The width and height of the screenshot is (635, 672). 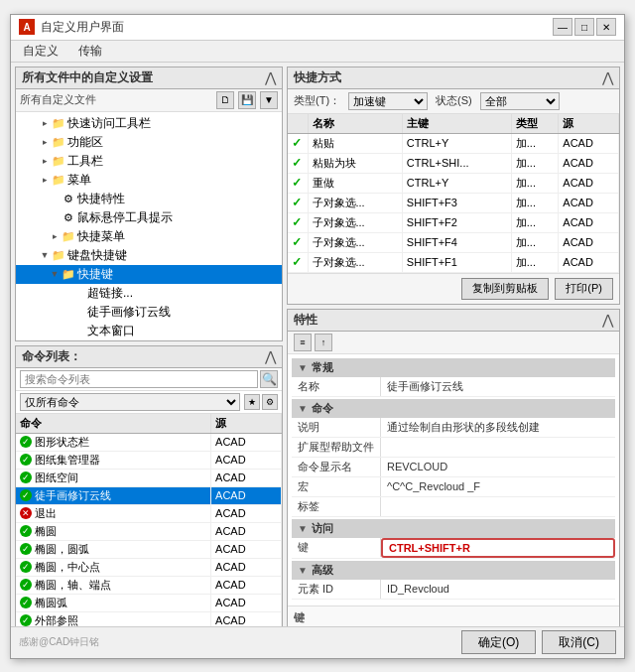 I want to click on status-label: 状态(S), so click(x=454, y=101).